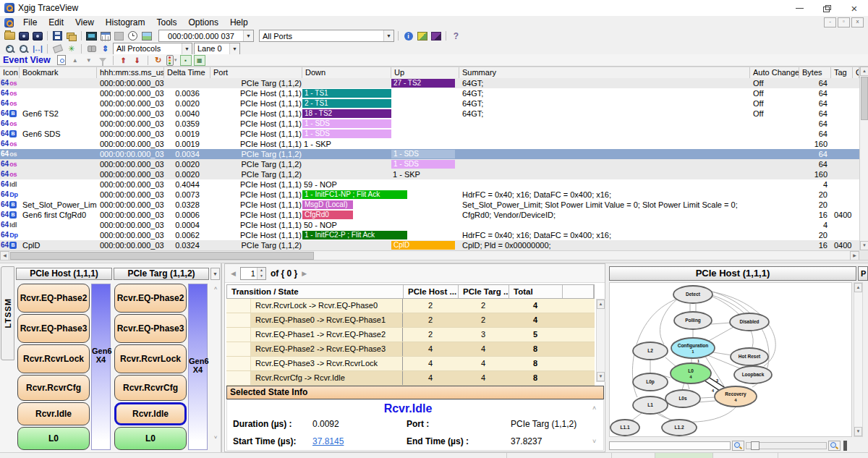 This screenshot has height=458, width=868. What do you see at coordinates (172, 60) in the screenshot?
I see `traffic-filter-icon: ▼` at bounding box center [172, 60].